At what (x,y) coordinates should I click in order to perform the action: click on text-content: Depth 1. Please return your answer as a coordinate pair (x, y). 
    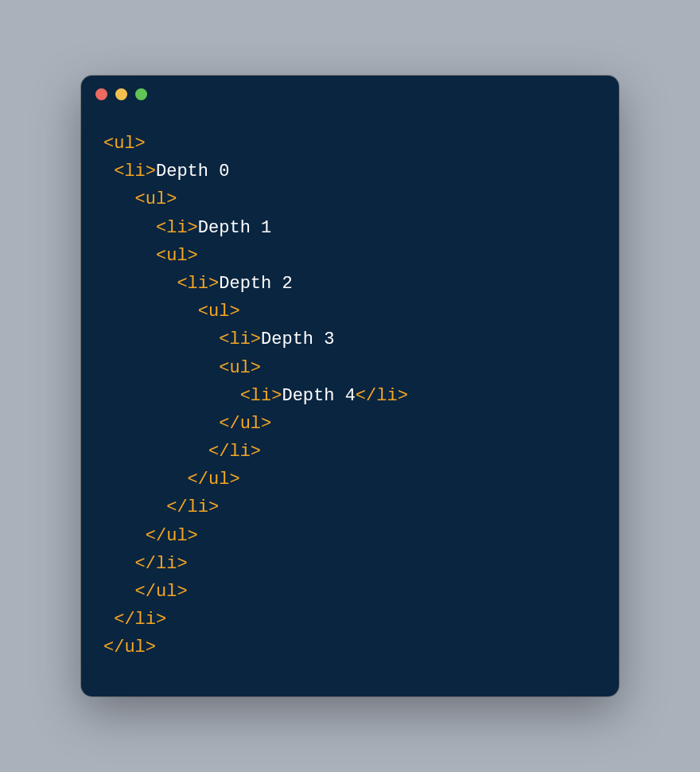
    Looking at the image, I should click on (235, 228).